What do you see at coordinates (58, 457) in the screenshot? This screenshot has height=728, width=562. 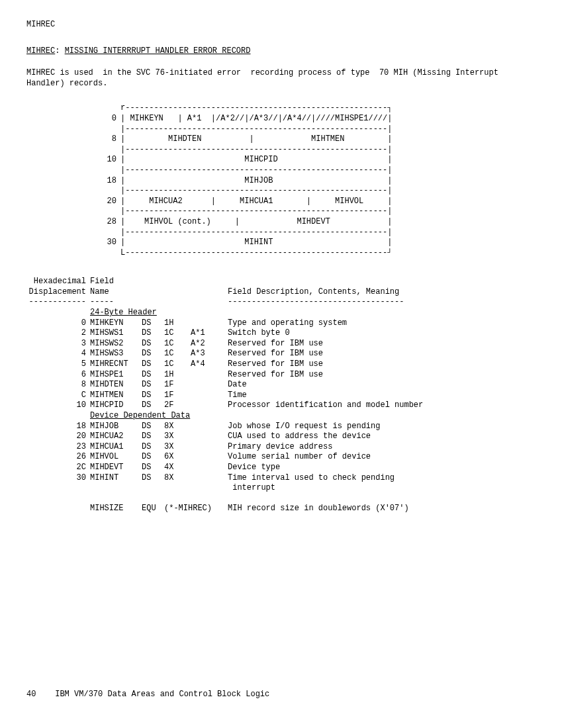 I see `field-hex: 26` at bounding box center [58, 457].